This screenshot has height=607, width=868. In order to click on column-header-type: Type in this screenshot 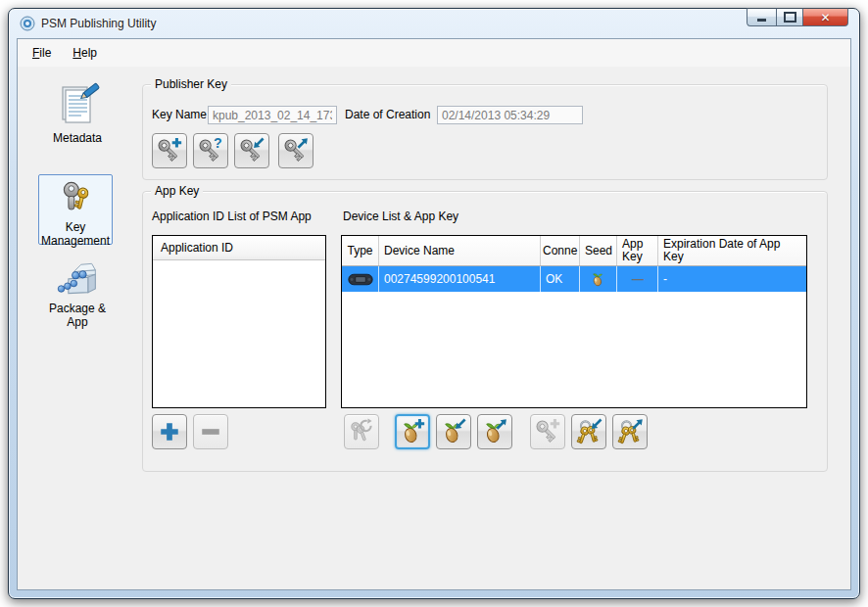, I will do `click(361, 251)`.